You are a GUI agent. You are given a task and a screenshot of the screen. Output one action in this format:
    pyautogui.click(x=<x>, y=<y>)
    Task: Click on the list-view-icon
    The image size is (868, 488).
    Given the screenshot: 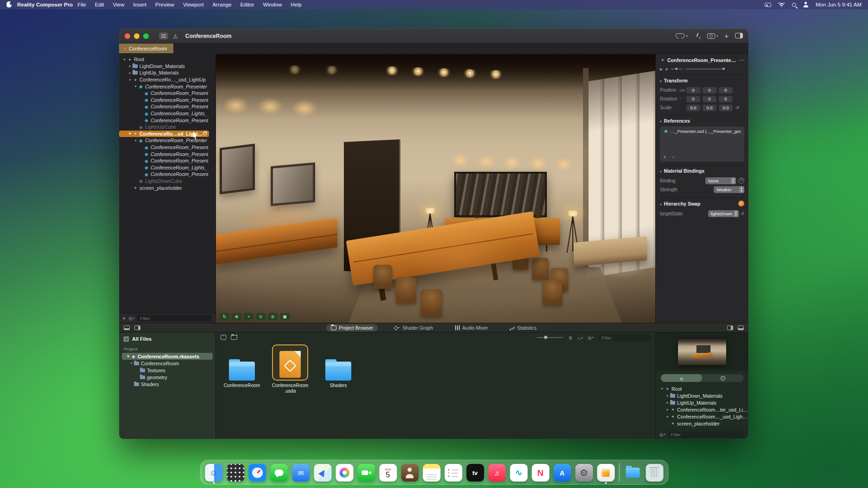 What is the action you would take?
    pyautogui.click(x=570, y=338)
    